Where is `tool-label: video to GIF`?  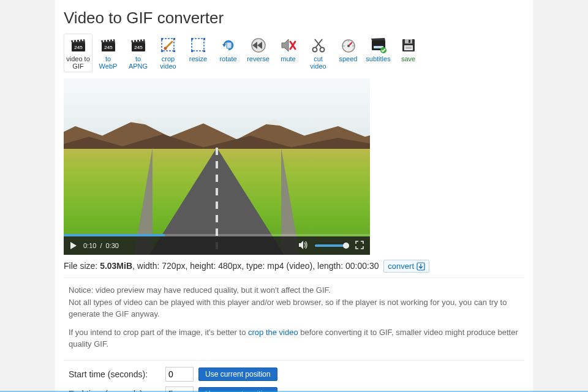
tool-label: video to GIF is located at coordinates (78, 62).